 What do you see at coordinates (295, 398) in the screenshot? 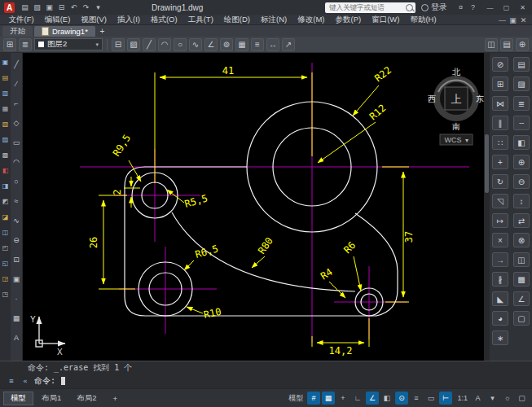
I see `model-space-toggle: 模型` at bounding box center [295, 398].